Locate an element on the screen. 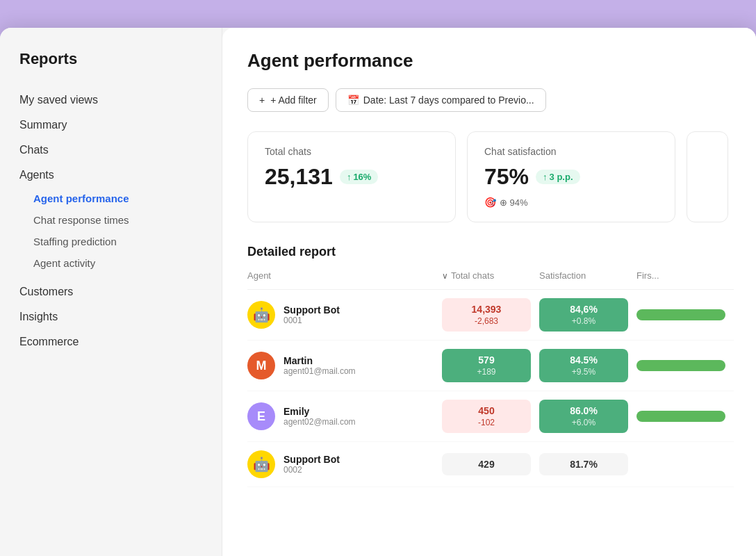  th-total-chats-label: Total chats is located at coordinates (472, 275).